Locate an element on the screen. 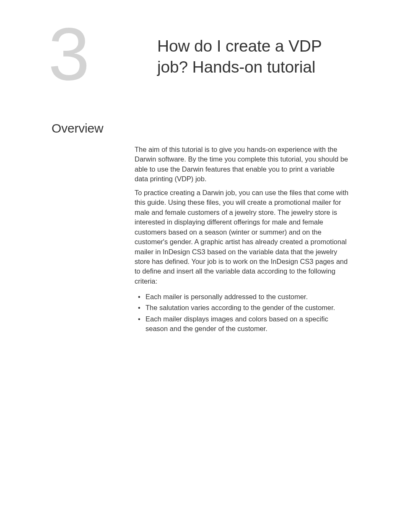 This screenshot has width=400, height=532. overview-bullet-list: Each mailer is personally addressed to t… is located at coordinates (242, 314).